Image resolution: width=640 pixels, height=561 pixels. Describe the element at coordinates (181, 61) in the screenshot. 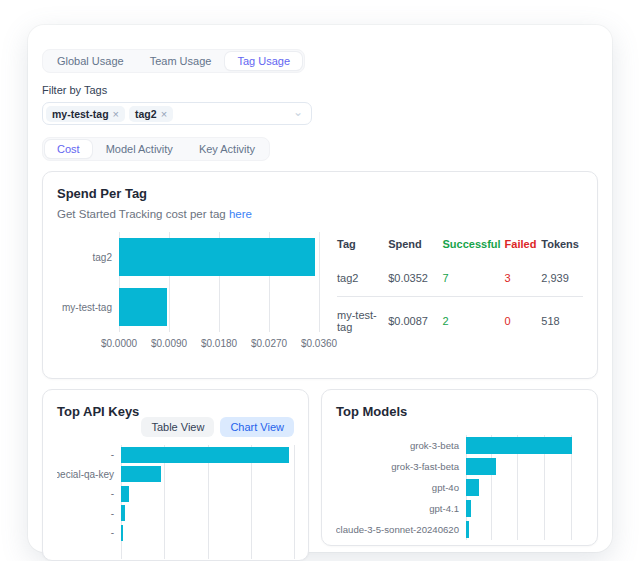

I see `tab-team-usage: Team Usage` at that location.